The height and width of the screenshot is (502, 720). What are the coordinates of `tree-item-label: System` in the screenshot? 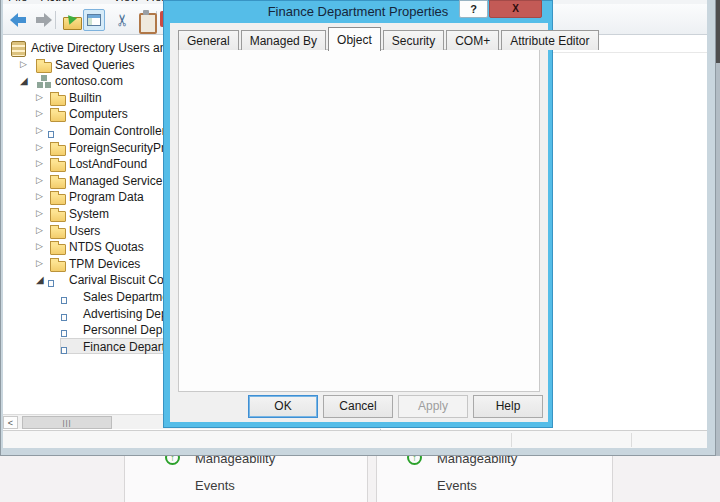 It's located at (89, 214).